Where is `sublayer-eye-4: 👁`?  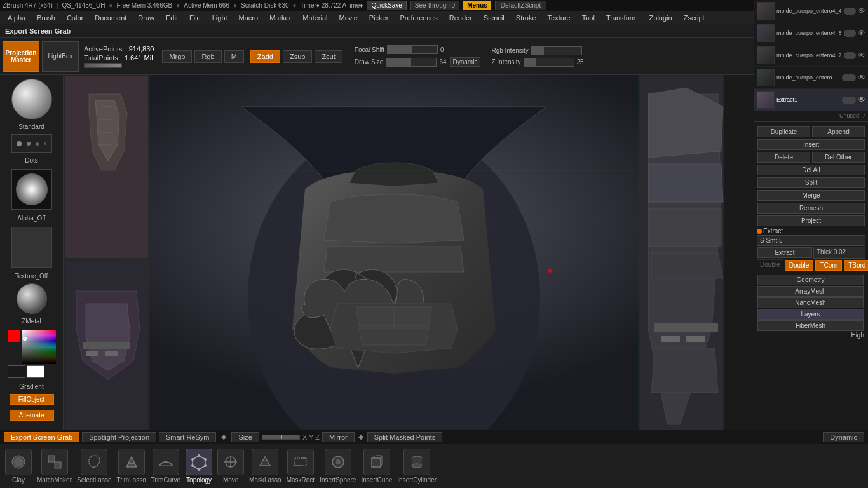 sublayer-eye-4: 👁 is located at coordinates (862, 78).